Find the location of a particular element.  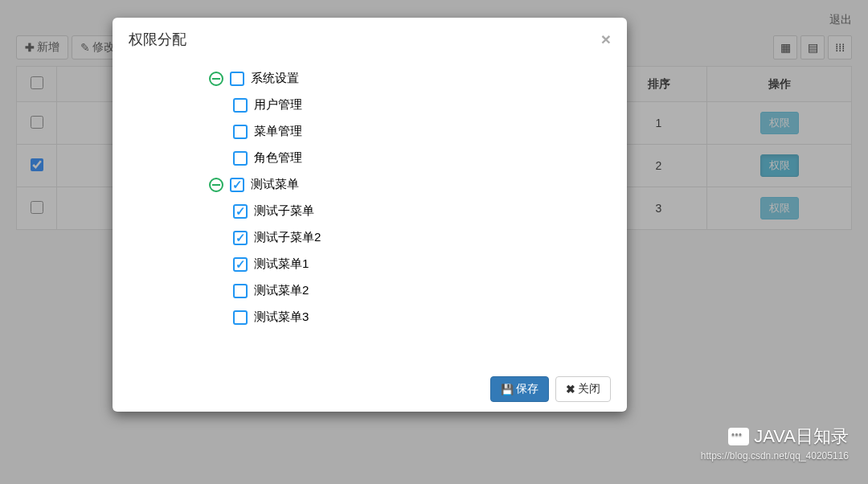

tree-label: 测试菜单 is located at coordinates (275, 185).